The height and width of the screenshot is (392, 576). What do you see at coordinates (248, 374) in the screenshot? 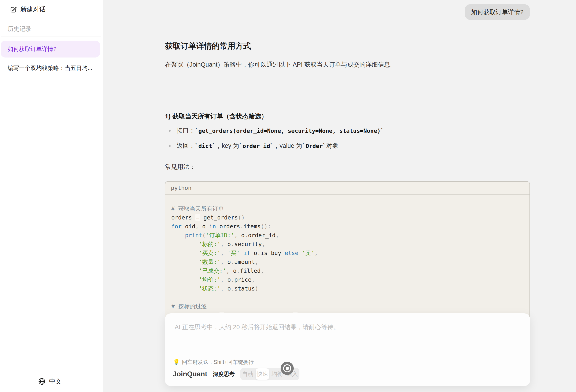
I see `mode-option-auto: 自动` at bounding box center [248, 374].